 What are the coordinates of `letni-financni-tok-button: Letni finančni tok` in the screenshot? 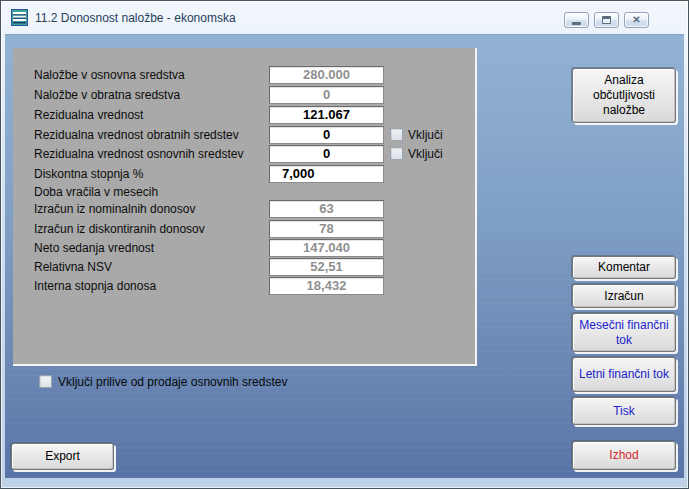 It's located at (624, 374).